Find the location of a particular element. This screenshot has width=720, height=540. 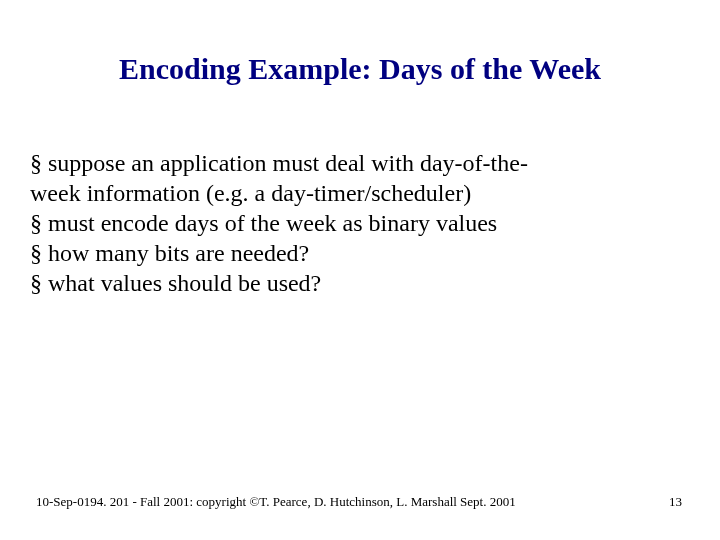

slide-title: Encoding Example: Days of the Week is located at coordinates (360, 69).